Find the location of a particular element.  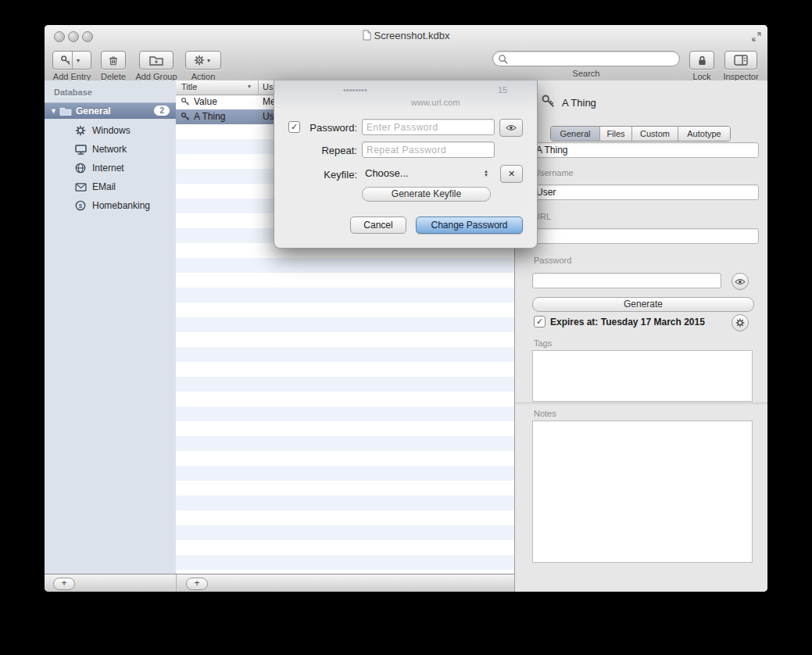

sidebar-item-label: Network is located at coordinates (109, 149).